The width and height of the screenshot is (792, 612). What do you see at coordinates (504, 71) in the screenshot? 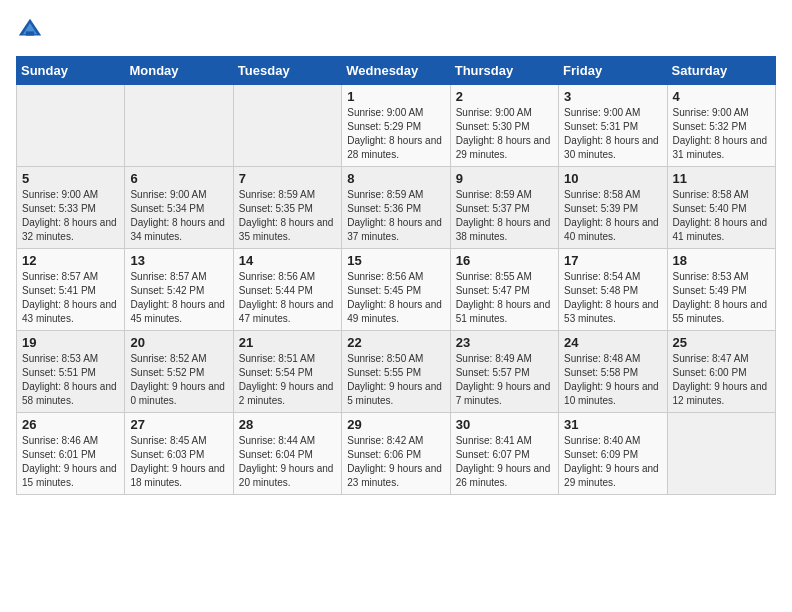
I see `day-header-thursday: Thursday` at bounding box center [504, 71].